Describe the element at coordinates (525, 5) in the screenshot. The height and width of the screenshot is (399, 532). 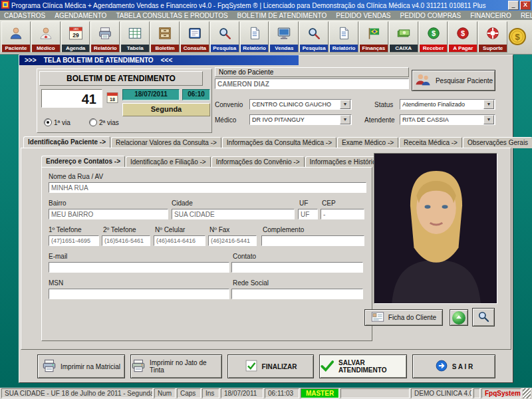
I see `close-button: X` at that location.